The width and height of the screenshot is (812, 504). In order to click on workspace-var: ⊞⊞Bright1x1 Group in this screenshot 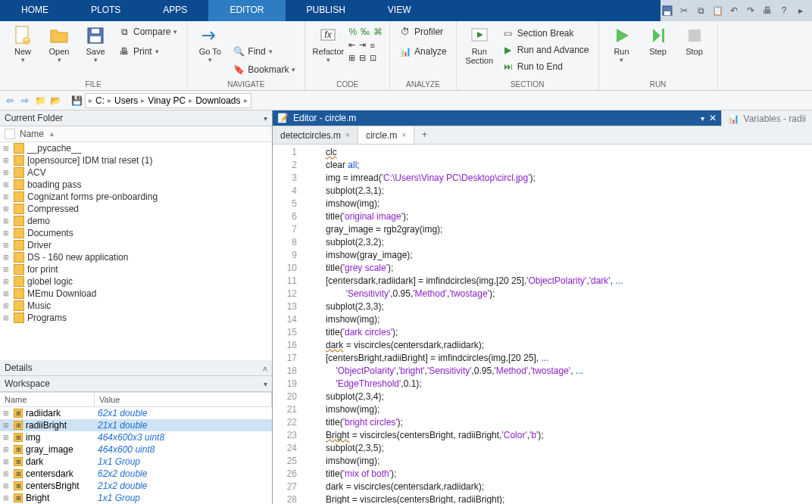, I will do `click(136, 498)`.